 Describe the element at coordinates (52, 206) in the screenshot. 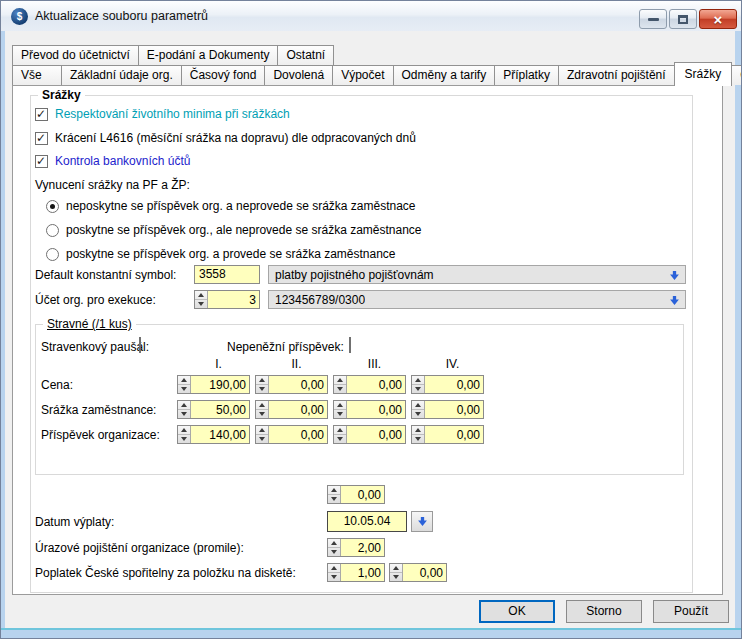

I see `radio-neposkytne` at that location.